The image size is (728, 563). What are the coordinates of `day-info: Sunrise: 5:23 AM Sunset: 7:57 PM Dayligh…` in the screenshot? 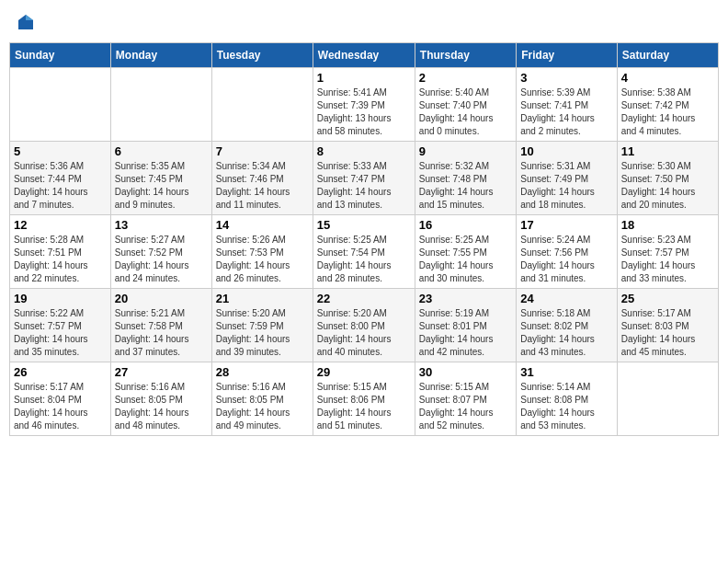 It's located at (667, 259).